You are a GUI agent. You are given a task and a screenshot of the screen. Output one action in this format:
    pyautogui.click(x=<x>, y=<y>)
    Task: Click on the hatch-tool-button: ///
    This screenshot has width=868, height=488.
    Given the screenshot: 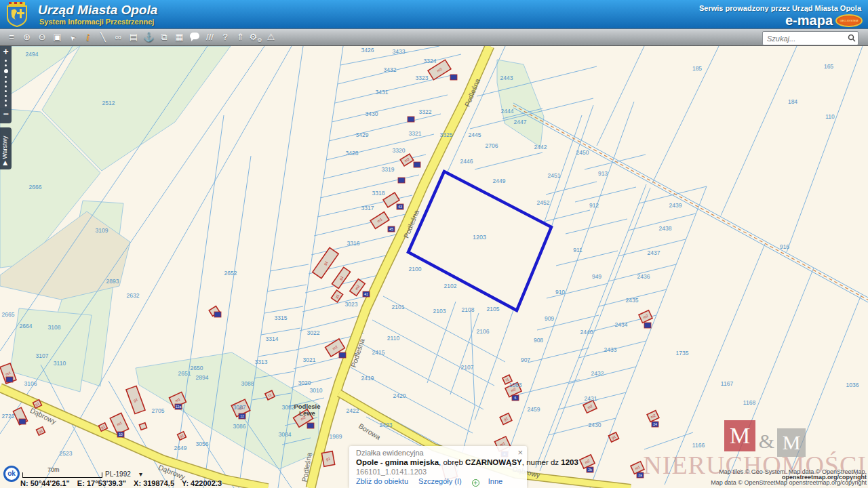 What is the action you would take?
    pyautogui.click(x=210, y=37)
    